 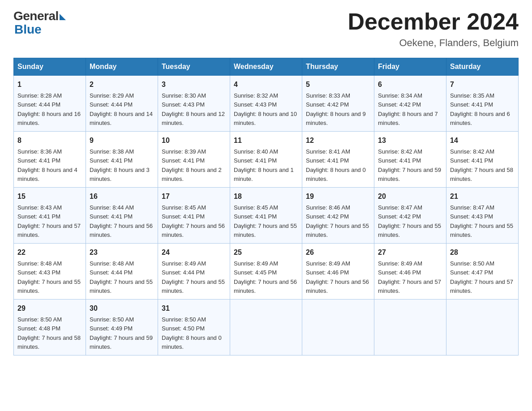 I want to click on day-number: 14, so click(x=482, y=141).